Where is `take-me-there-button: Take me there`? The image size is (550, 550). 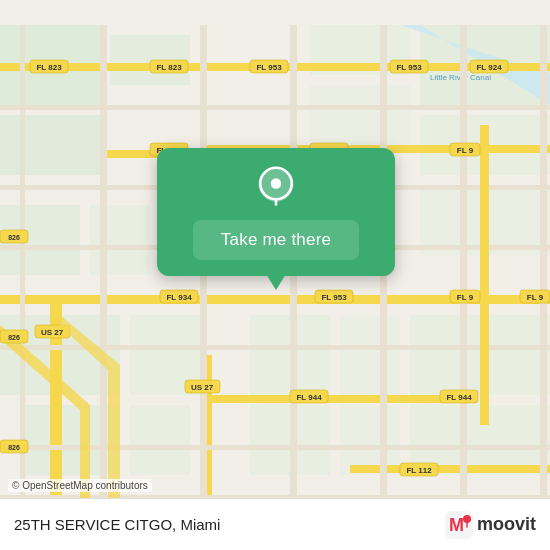 take-me-there-button: Take me there is located at coordinates (276, 240).